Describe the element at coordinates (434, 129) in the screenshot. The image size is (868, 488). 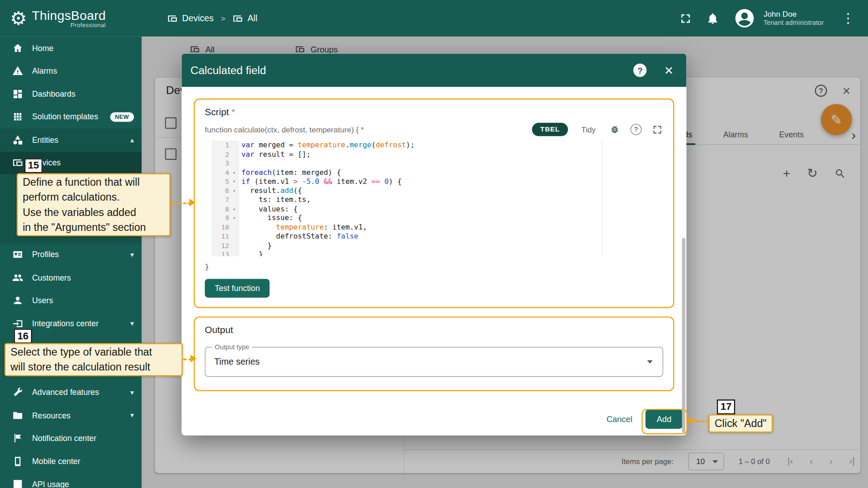
I see `script-toolbar: function calculate(ctx, defrost, tempera…` at that location.